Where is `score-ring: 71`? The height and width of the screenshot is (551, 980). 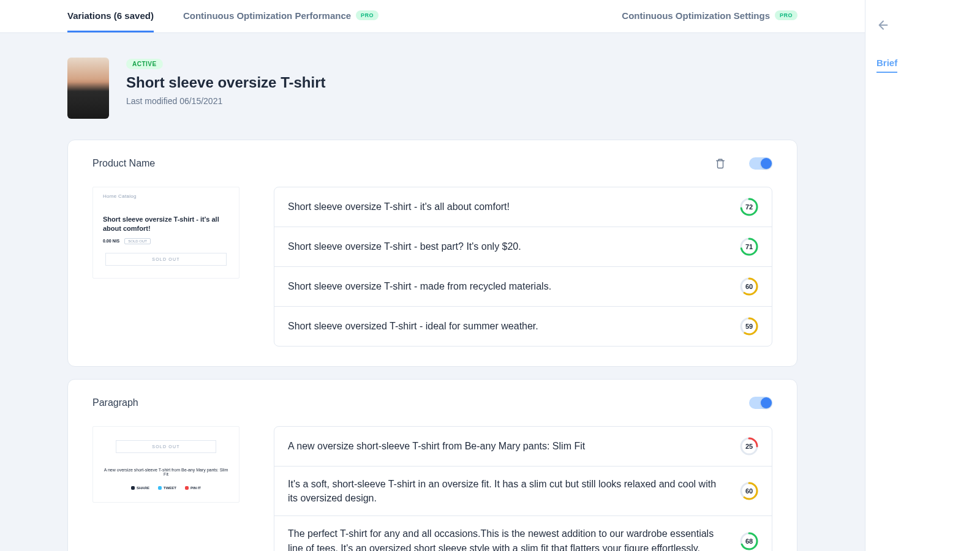
score-ring: 71 is located at coordinates (749, 247).